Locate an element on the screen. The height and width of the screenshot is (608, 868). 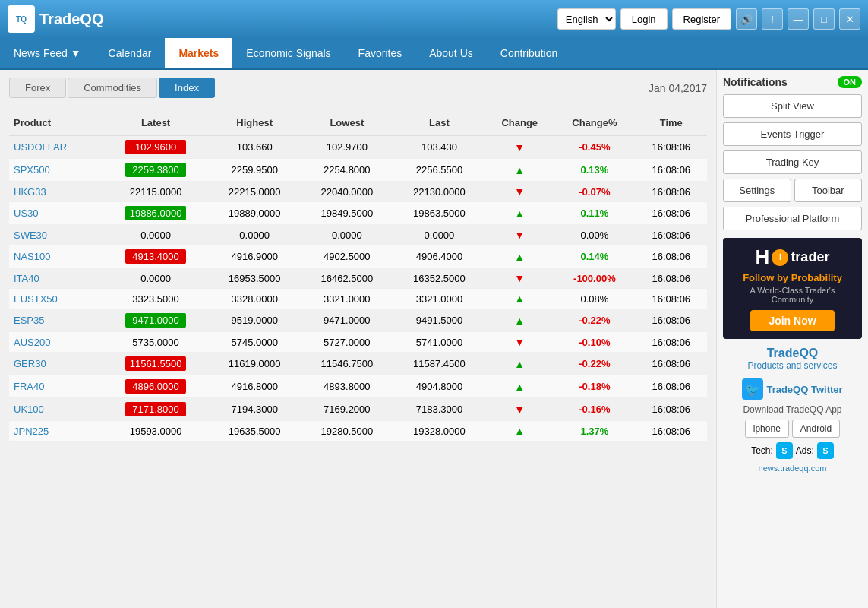
register-button: Register is located at coordinates (702, 19).